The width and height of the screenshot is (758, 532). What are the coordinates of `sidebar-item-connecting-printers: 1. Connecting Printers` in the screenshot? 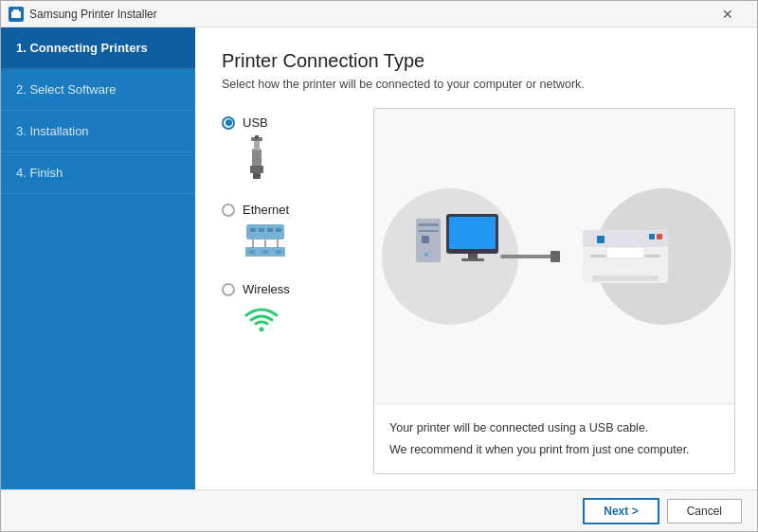 It's located at (99, 48).